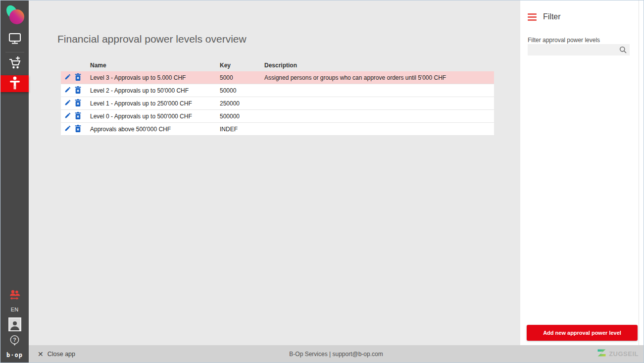  What do you see at coordinates (242, 129) in the screenshot?
I see `row-key: INDEF` at bounding box center [242, 129].